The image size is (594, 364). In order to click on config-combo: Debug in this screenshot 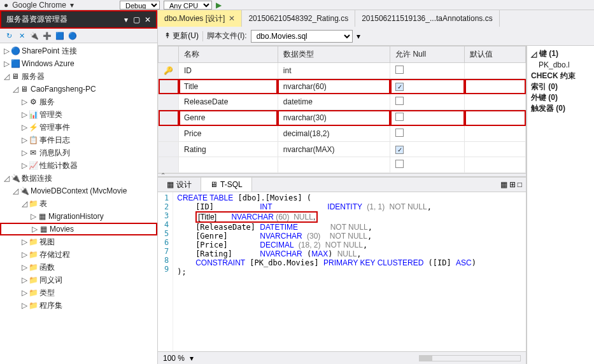, I will do `click(140, 5)`.